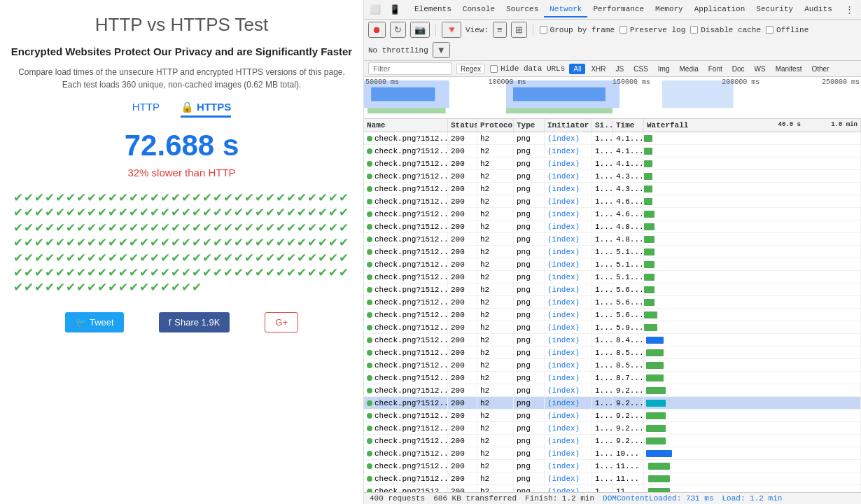 Image resolution: width=861 pixels, height=504 pixels. Describe the element at coordinates (410, 69) in the screenshot. I see `filter-input` at that location.